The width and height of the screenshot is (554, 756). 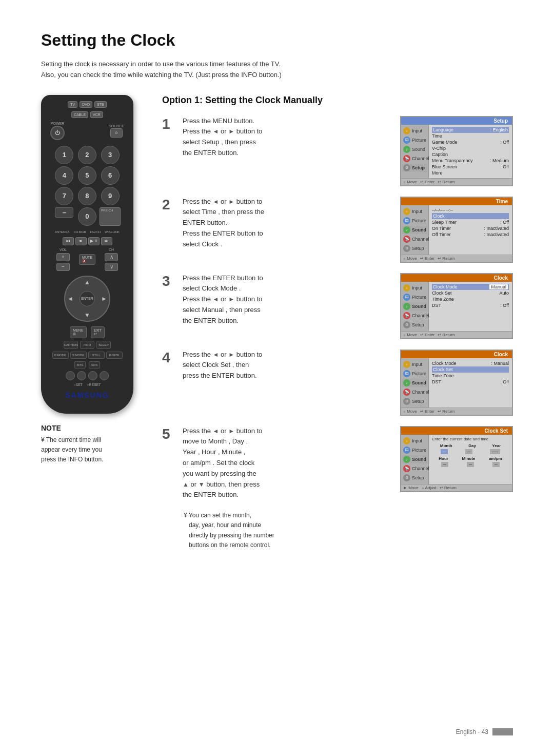 What do you see at coordinates (407, 441) in the screenshot?
I see `input5-icon: ⬦` at bounding box center [407, 441].